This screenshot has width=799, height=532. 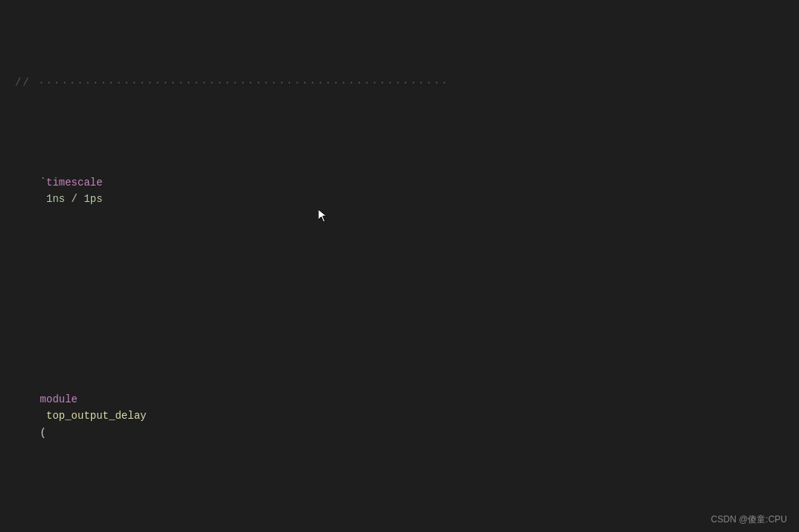 I want to click on token-paren-open: (, so click(x=43, y=433).